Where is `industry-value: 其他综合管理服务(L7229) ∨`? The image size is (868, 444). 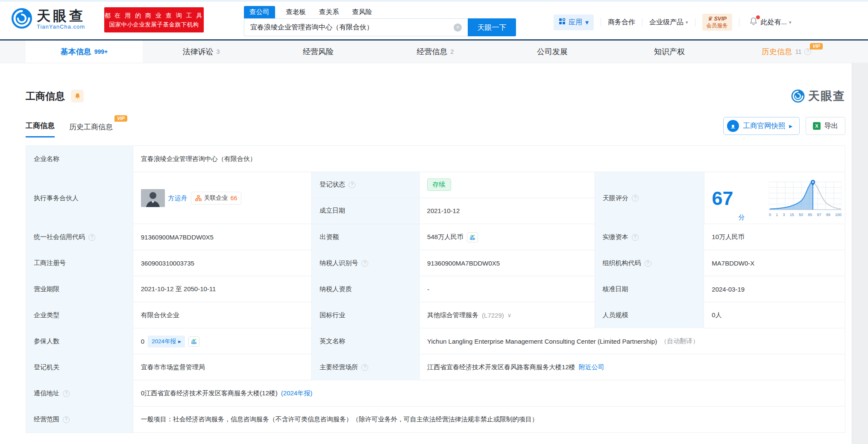
industry-value: 其他综合管理服务(L7229) ∨ is located at coordinates (507, 315).